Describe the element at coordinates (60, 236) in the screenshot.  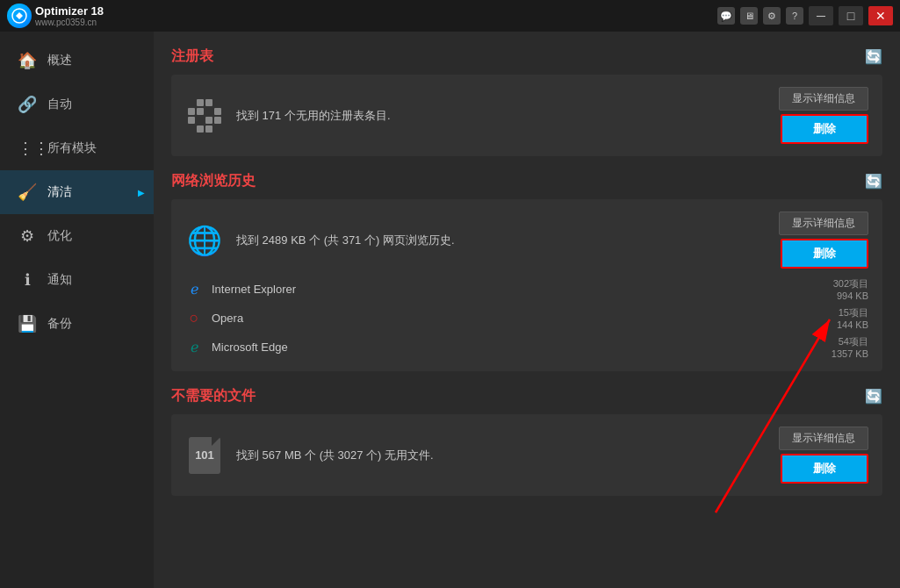
I see `sidebar-label-optimize: 优化` at that location.